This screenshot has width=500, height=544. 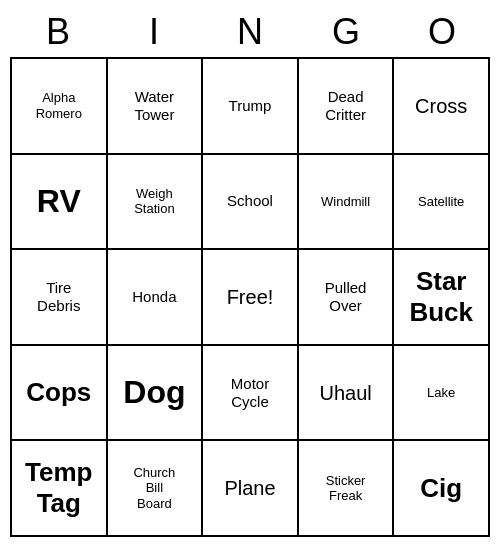 What do you see at coordinates (442, 32) in the screenshot?
I see `header-letter-o: O` at bounding box center [442, 32].